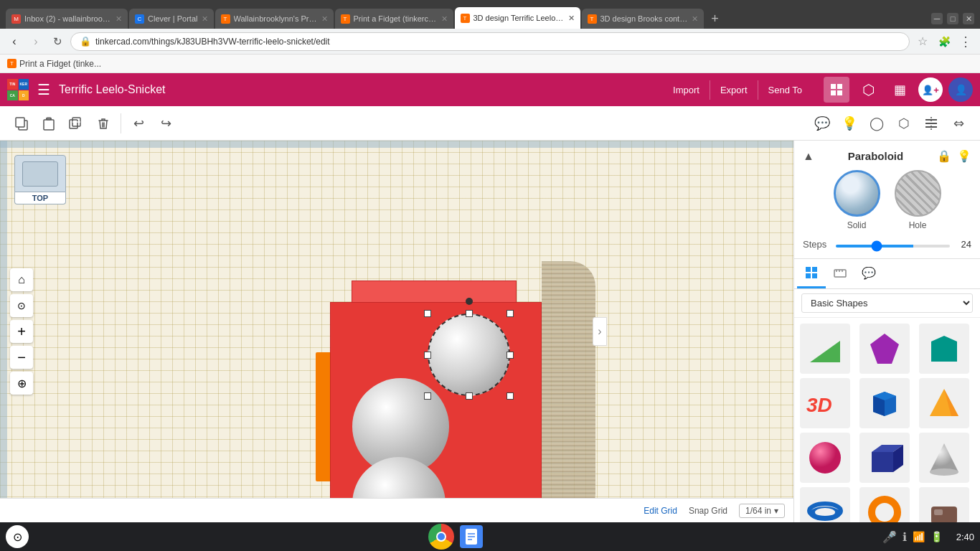 Image resolution: width=980 pixels, height=551 pixels. Describe the element at coordinates (22, 357) in the screenshot. I see `zoom-out-btn: −` at that location.